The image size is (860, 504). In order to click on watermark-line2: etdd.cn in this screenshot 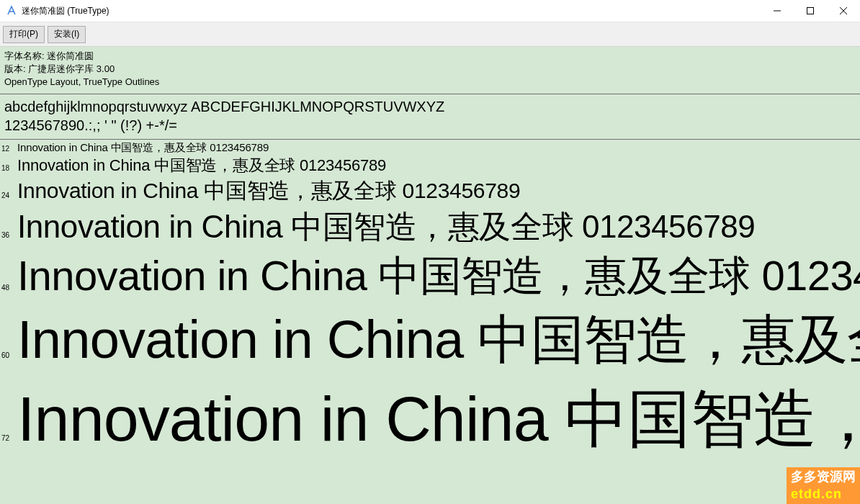, I will do `click(823, 494)`.